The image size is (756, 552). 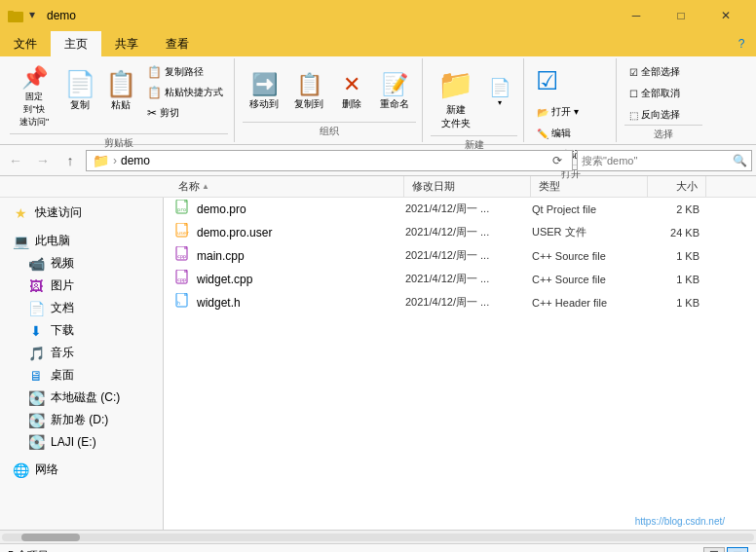 What do you see at coordinates (82, 397) in the screenshot?
I see `sidebar-item-cdrive: 💽 本地磁盘 (C:)` at bounding box center [82, 397].